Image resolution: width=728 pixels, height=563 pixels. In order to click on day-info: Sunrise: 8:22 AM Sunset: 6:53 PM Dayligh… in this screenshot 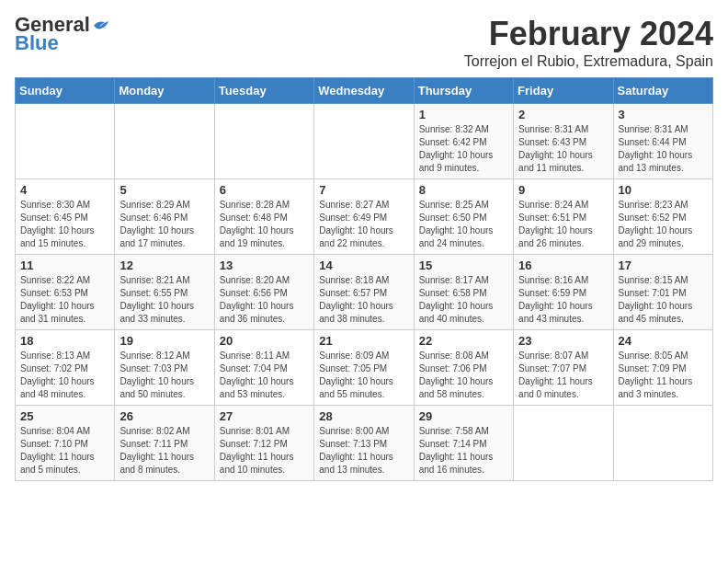, I will do `click(64, 300)`.